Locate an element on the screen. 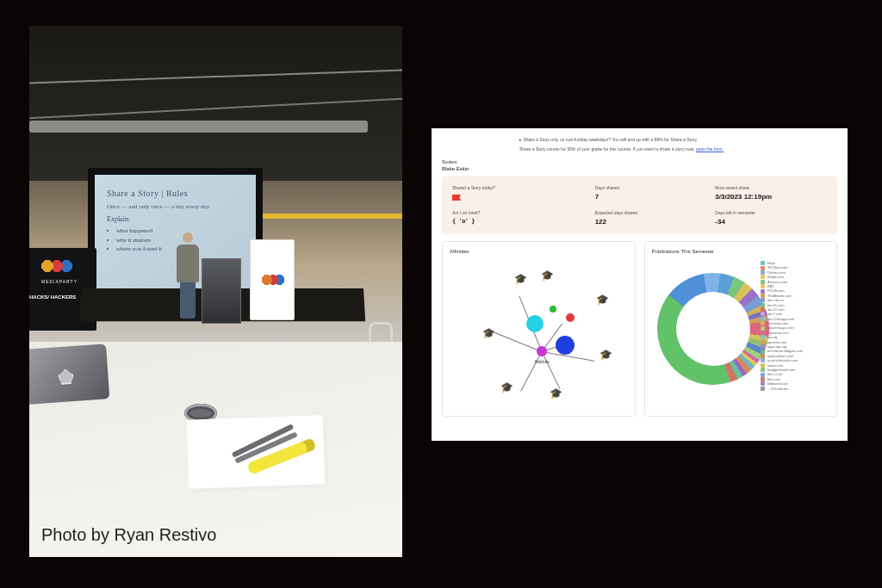  student-name: Blake Eskin is located at coordinates (639, 169).